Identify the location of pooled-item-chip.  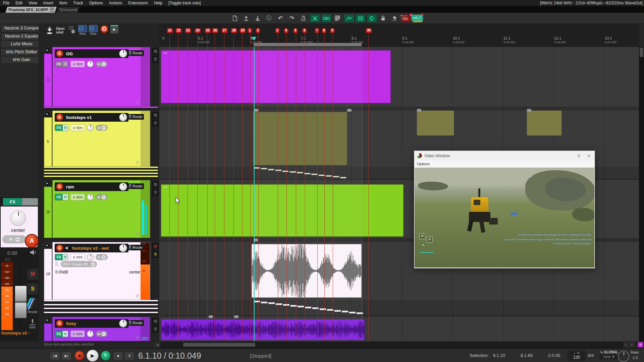
(419, 110).